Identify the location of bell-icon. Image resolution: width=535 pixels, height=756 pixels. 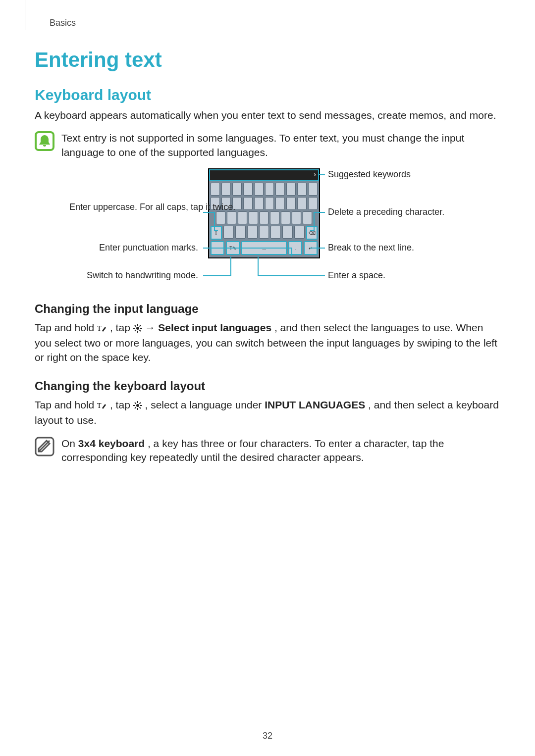
(45, 141).